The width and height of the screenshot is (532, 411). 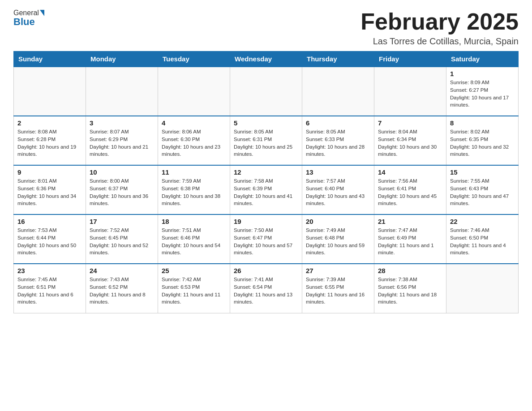 What do you see at coordinates (410, 242) in the screenshot?
I see `day-info: Sunrise: 7:47 AMSunset: 6:49 PMDaylight:…` at bounding box center [410, 242].